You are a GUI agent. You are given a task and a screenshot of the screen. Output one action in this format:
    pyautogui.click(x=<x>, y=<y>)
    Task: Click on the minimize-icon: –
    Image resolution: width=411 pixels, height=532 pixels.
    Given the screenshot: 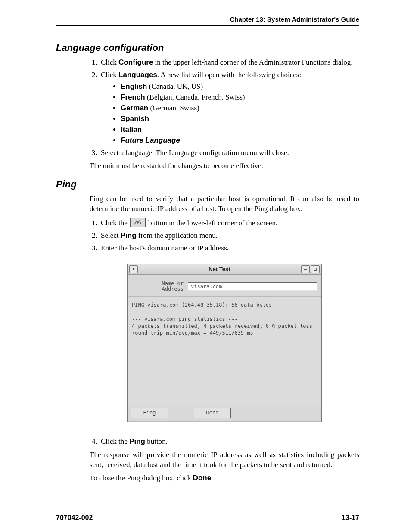 What is the action you would take?
    pyautogui.click(x=305, y=269)
    